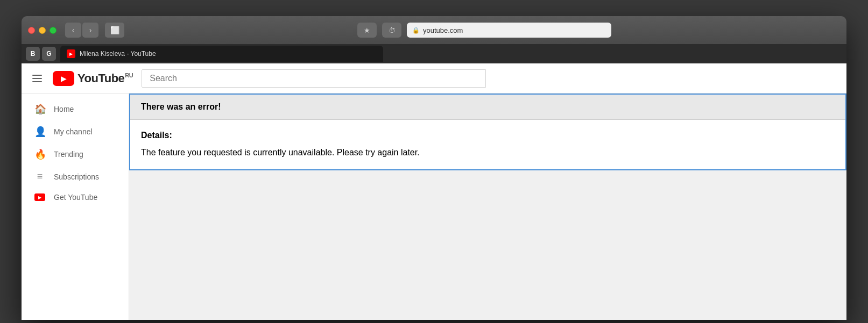  Describe the element at coordinates (416, 30) in the screenshot. I see `lock-icon: 🔒` at that location.